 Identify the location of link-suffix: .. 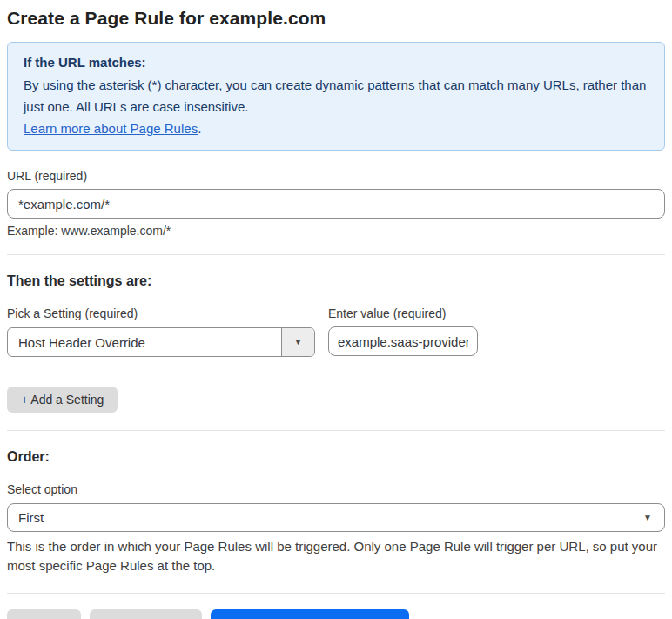
(199, 129).